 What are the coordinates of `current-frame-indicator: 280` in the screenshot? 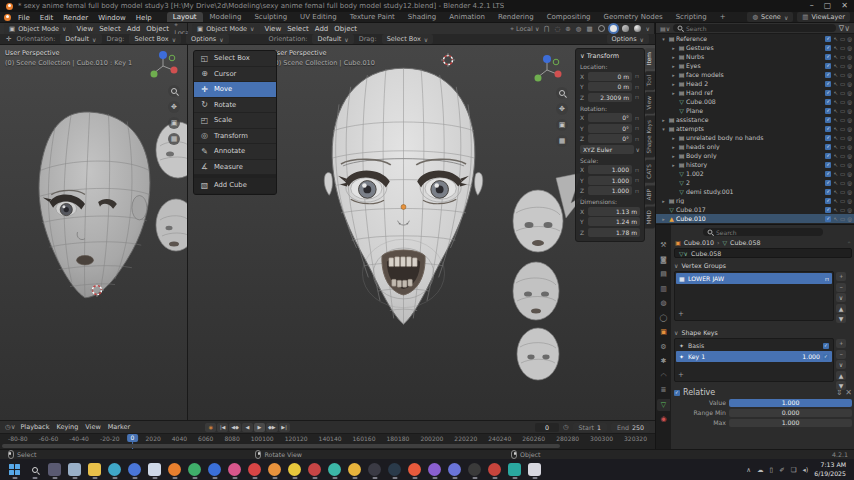 It's located at (574, 438).